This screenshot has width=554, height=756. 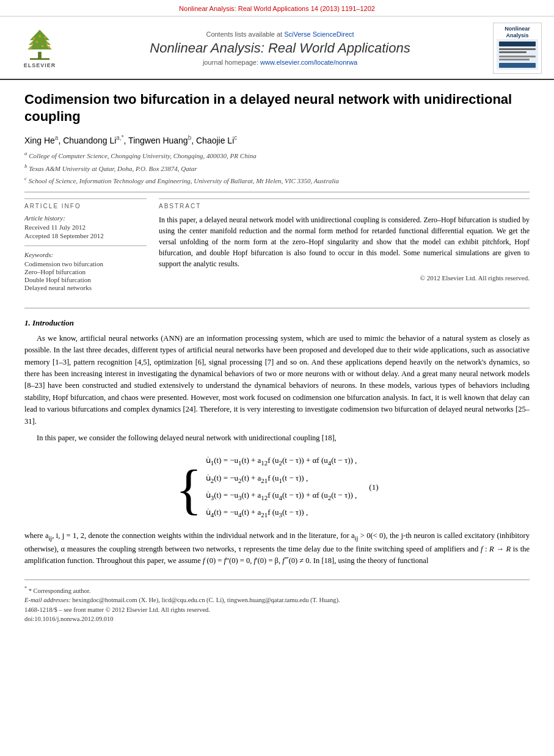 What do you see at coordinates (280, 48) in the screenshot?
I see `journal-title: Nonlinear Analysis: Real World Applicati…` at bounding box center [280, 48].